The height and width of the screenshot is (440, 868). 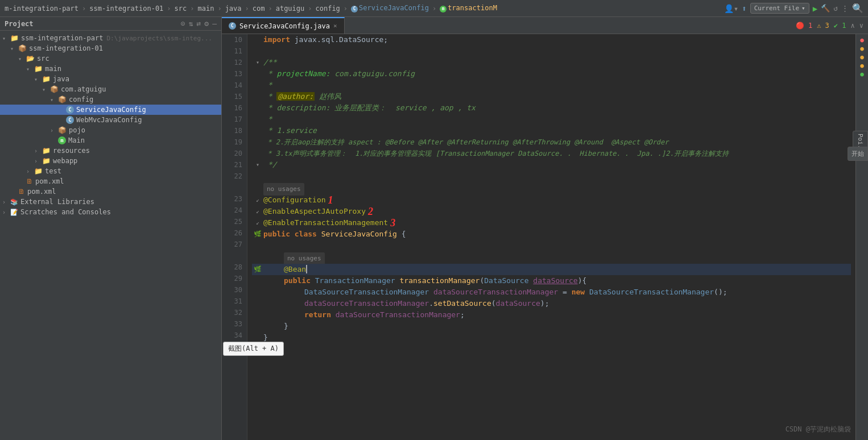 What do you see at coordinates (53, 69) in the screenshot?
I see `sidebar-label: main` at bounding box center [53, 69].